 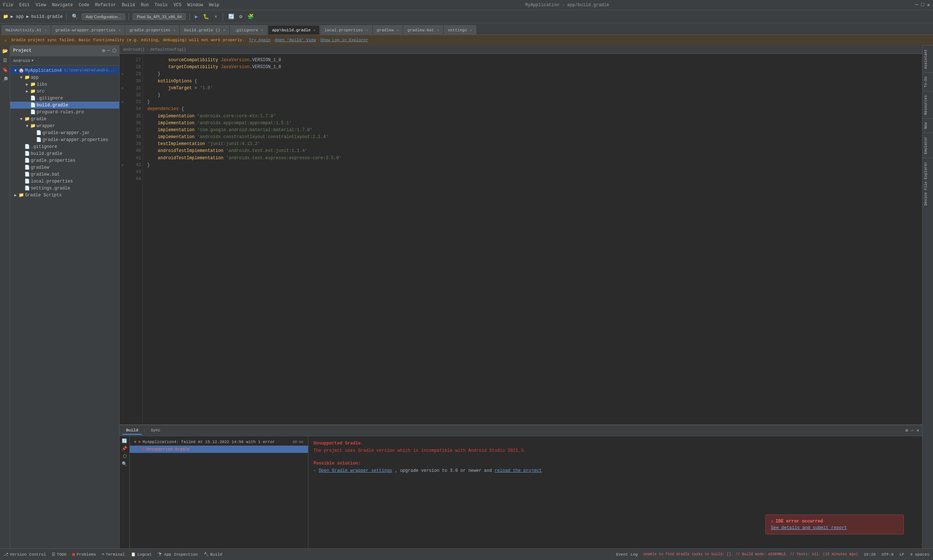 I want to click on tab-sync: Sync, so click(x=156, y=431).